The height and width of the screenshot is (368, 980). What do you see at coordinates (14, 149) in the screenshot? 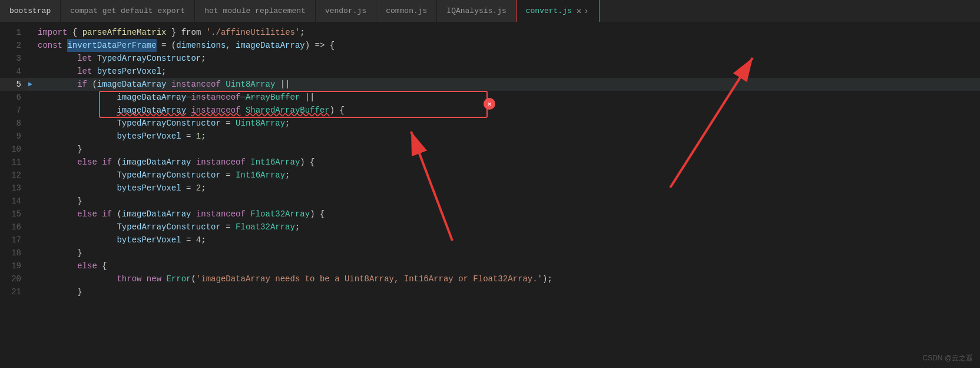
I see `line-number-10: 10` at bounding box center [14, 149].